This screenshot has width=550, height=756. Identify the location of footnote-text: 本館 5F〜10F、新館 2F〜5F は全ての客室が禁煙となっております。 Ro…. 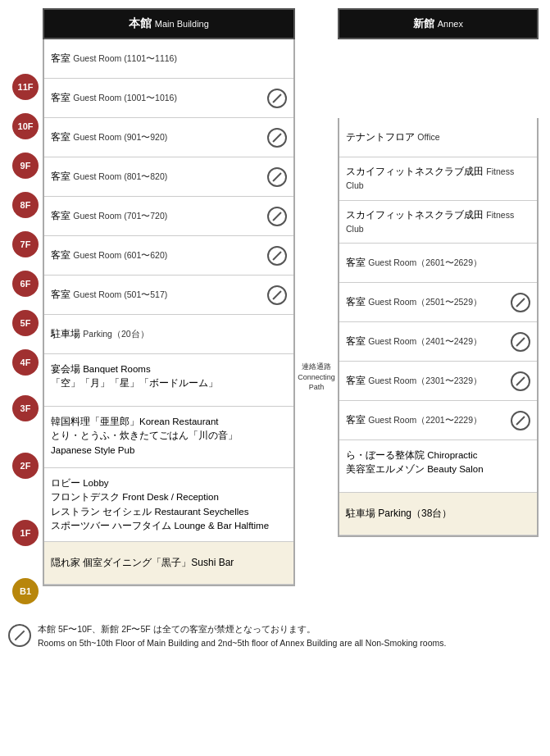
(242, 636).